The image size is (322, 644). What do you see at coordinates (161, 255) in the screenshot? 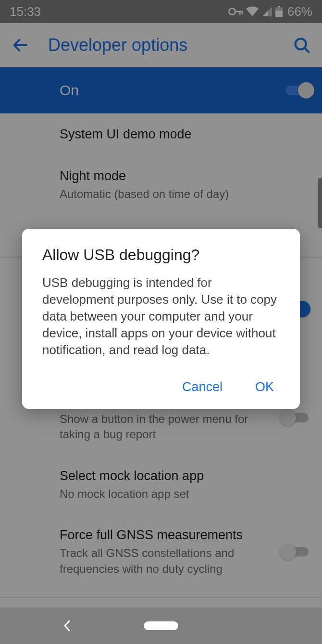
I see `dialog-title: Allow USB debugging?` at bounding box center [161, 255].